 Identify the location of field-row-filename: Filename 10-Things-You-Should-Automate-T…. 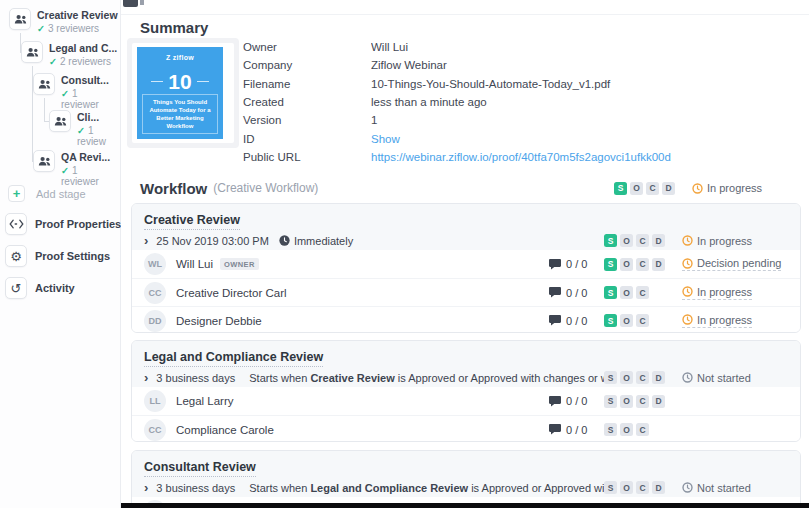
(521, 84).